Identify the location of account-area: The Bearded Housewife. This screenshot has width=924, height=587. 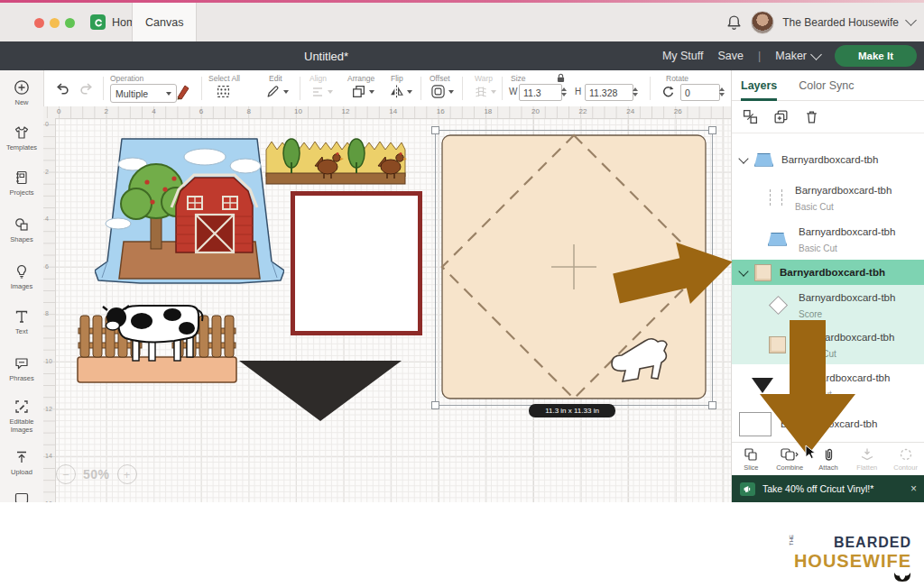
(820, 22).